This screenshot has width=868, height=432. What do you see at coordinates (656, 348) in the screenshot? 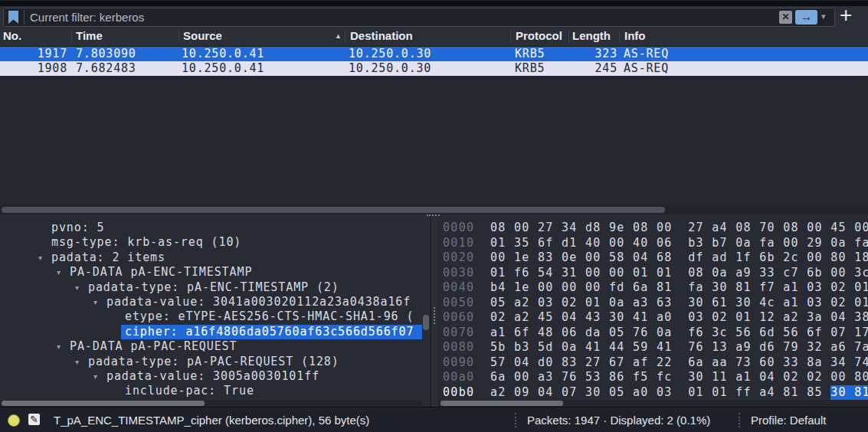
I see `hex-row: 00805b b3 5d 0a 41 44 59 41 76 13 a9 d6 …` at bounding box center [656, 348].